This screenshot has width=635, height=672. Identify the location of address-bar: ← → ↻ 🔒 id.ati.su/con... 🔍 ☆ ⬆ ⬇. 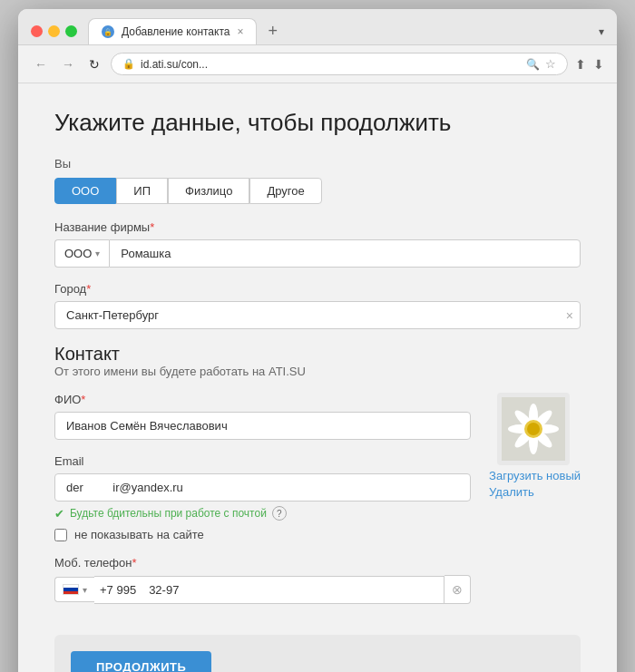
(318, 64).